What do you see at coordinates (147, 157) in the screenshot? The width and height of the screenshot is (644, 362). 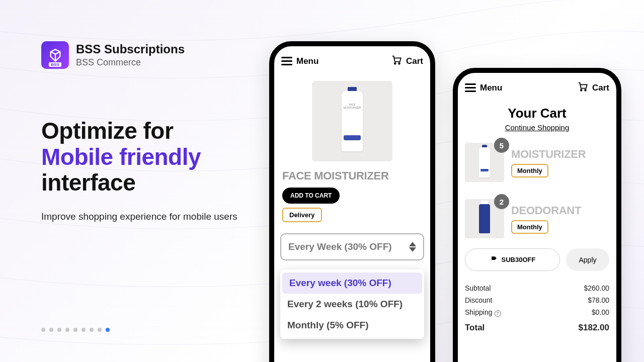 I see `headline: Optimize for Mobile friendly interface` at bounding box center [147, 157].